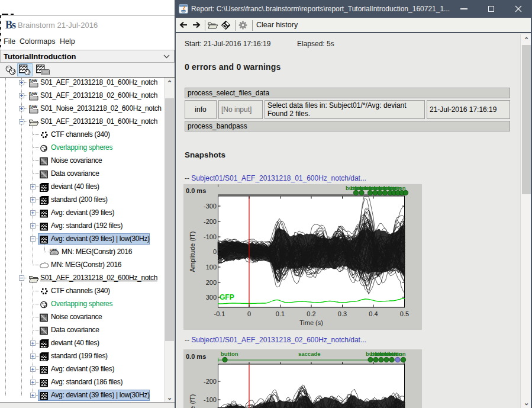  Describe the element at coordinates (311, 314) in the screenshot. I see `svg-text: 0.2` at that location.